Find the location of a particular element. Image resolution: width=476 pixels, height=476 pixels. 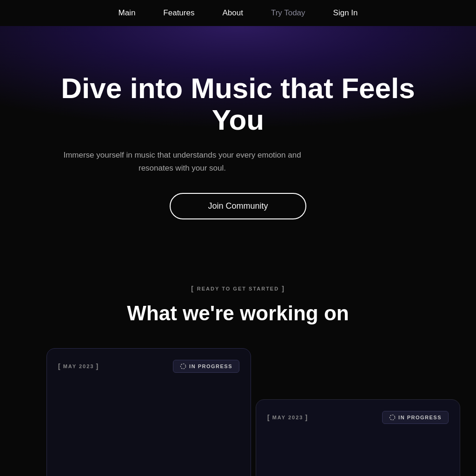

join-community-button: Join Community is located at coordinates (238, 206).